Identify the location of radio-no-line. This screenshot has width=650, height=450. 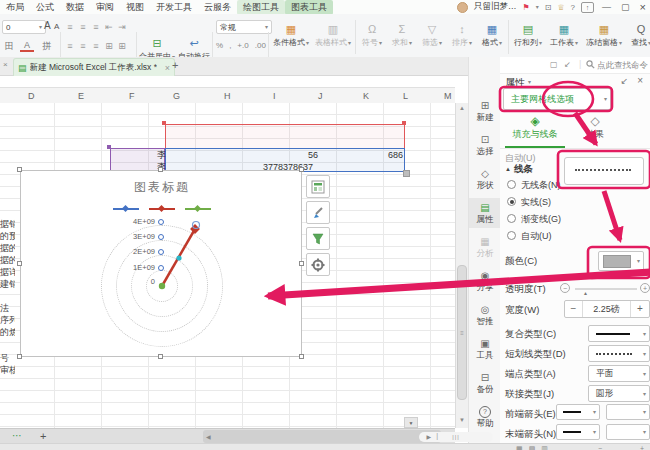
(512, 184).